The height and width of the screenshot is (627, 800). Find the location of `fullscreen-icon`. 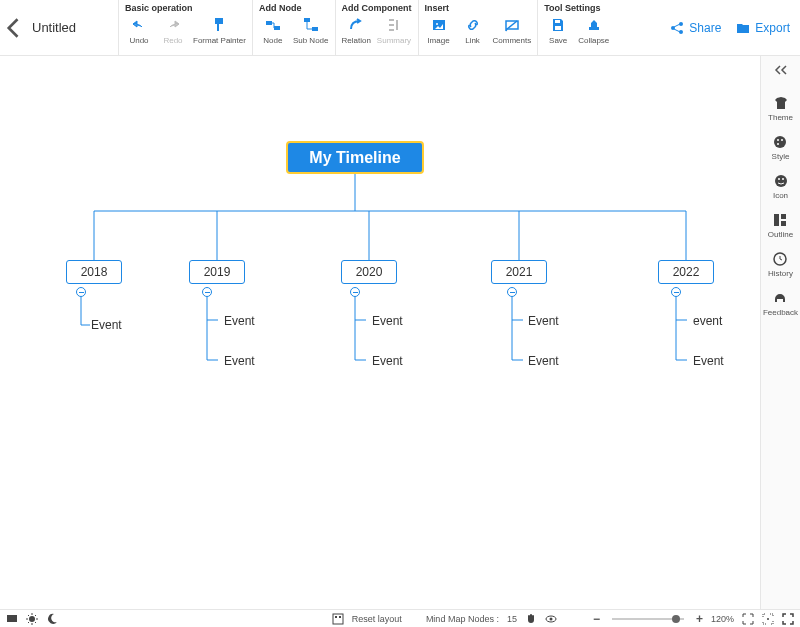

fullscreen-icon is located at coordinates (788, 619).